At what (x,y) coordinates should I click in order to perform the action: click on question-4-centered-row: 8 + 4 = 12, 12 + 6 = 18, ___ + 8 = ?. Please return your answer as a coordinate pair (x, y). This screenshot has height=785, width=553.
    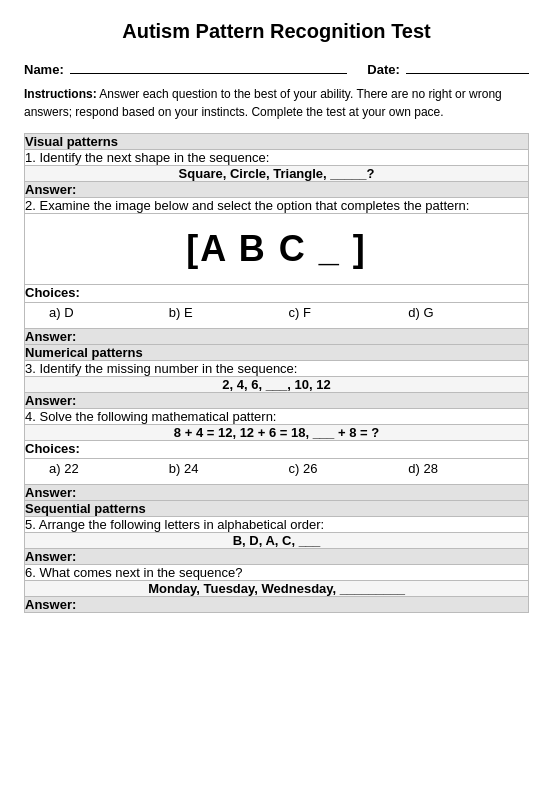
    Looking at the image, I should click on (277, 433).